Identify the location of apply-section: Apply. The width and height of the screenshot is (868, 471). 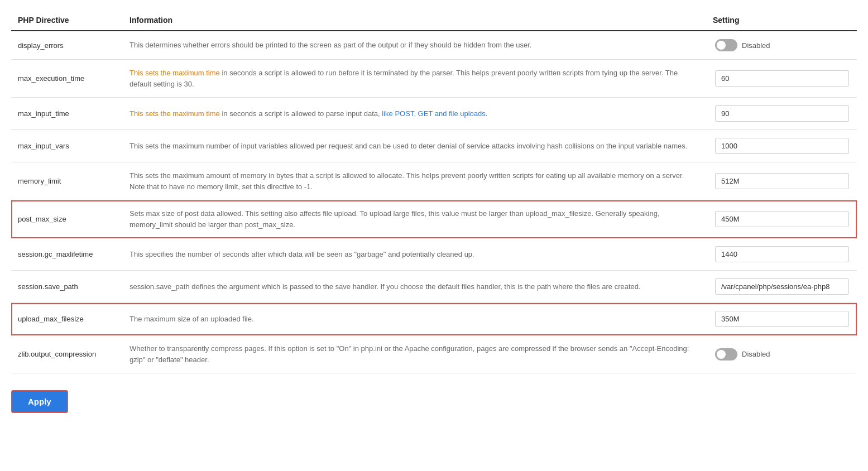
(434, 402).